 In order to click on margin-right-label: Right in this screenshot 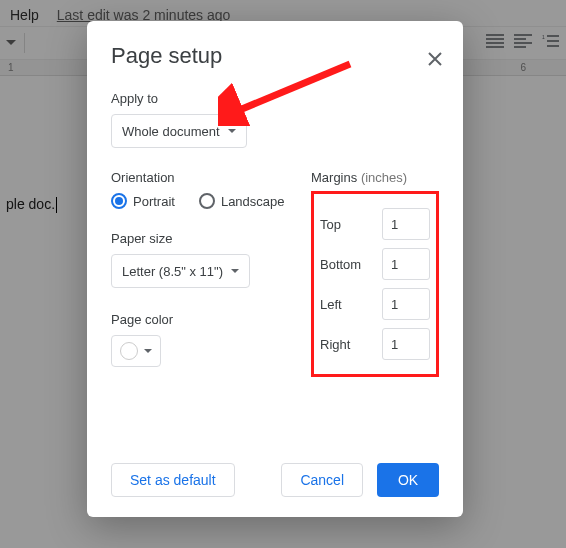, I will do `click(335, 344)`.